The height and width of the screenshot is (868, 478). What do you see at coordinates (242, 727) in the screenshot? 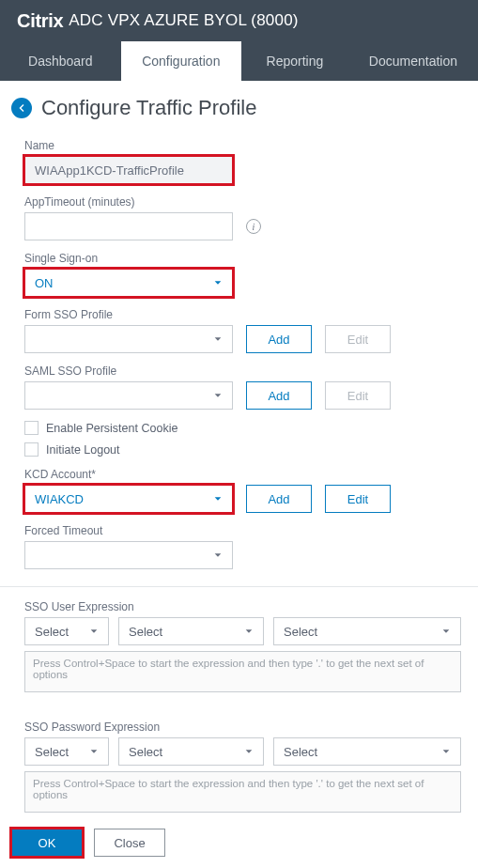
I see `sso-pass-expr-label: SSO Password Expression` at bounding box center [242, 727].